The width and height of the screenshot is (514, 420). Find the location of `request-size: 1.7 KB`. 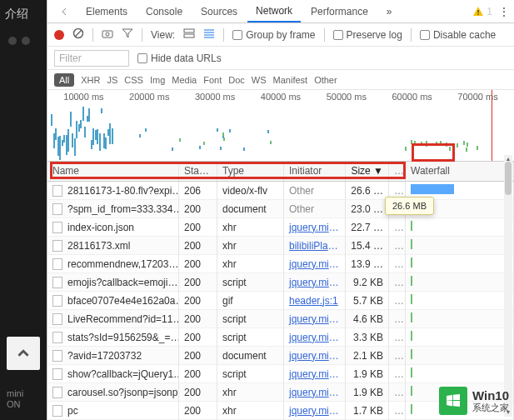

request-size: 1.7 KB is located at coordinates (367, 411).